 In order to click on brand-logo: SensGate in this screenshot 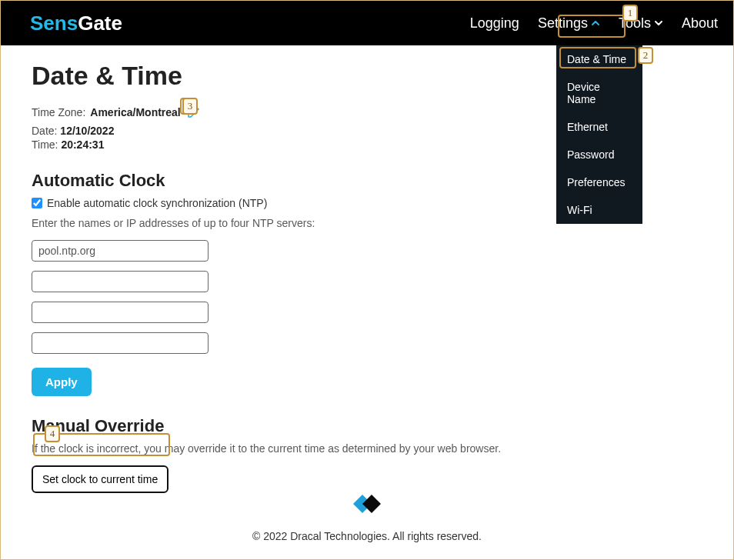, I will do `click(76, 23)`.